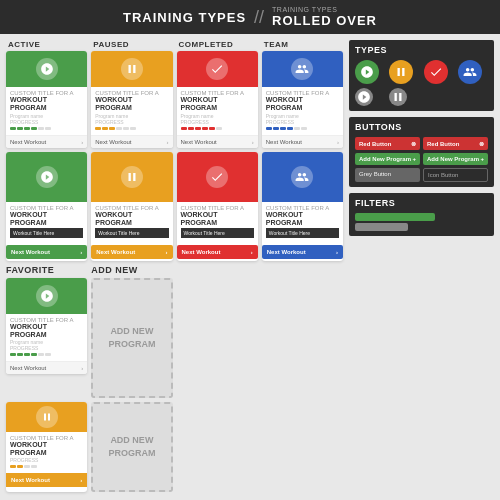 This screenshot has height=500, width=500. What do you see at coordinates (82, 142) in the screenshot?
I see `next-arrow-icon: ›` at bounding box center [82, 142].